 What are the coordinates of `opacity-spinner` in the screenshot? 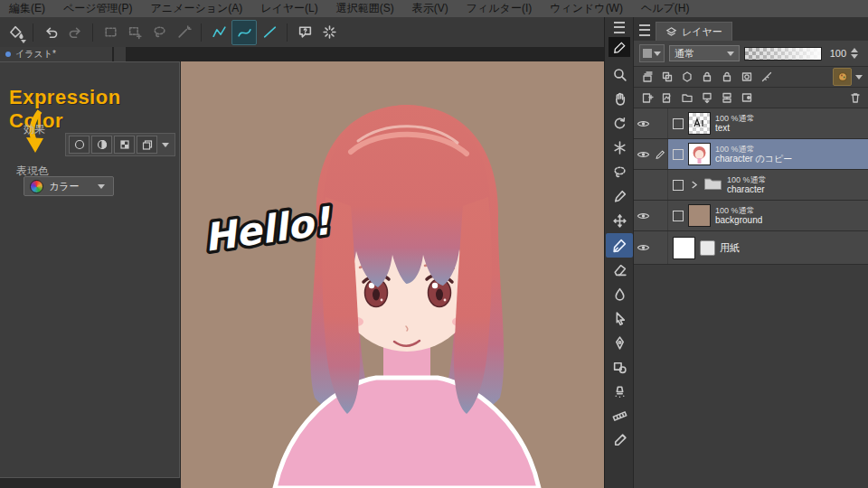 It's located at (854, 53).